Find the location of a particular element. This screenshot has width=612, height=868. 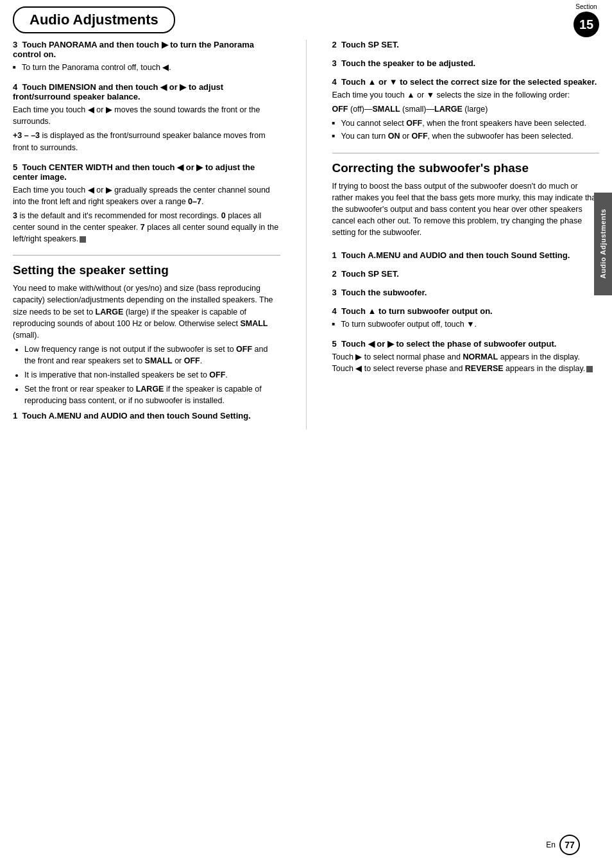

column-divider is located at coordinates (307, 235).